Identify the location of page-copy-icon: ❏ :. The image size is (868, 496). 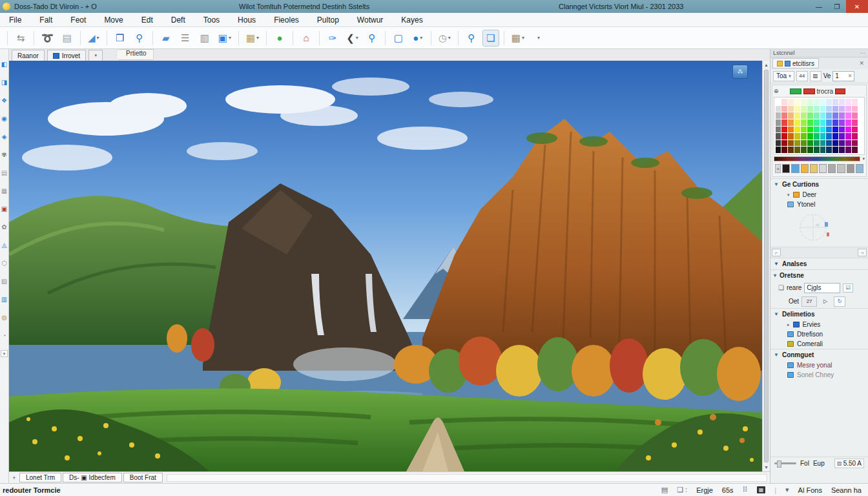
(682, 490).